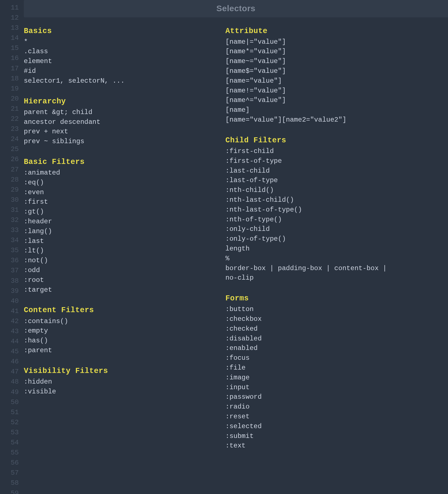 The image size is (448, 494). I want to click on line-number-gutter: 1112131415161718192021222324252627282930…, so click(12, 247).